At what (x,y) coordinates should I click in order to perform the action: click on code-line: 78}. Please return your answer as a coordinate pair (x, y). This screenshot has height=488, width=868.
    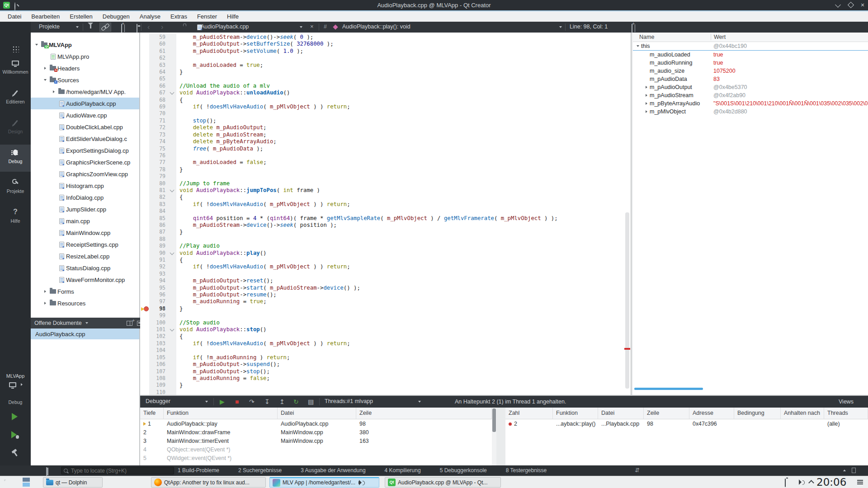
    Looking at the image, I should click on (385, 170).